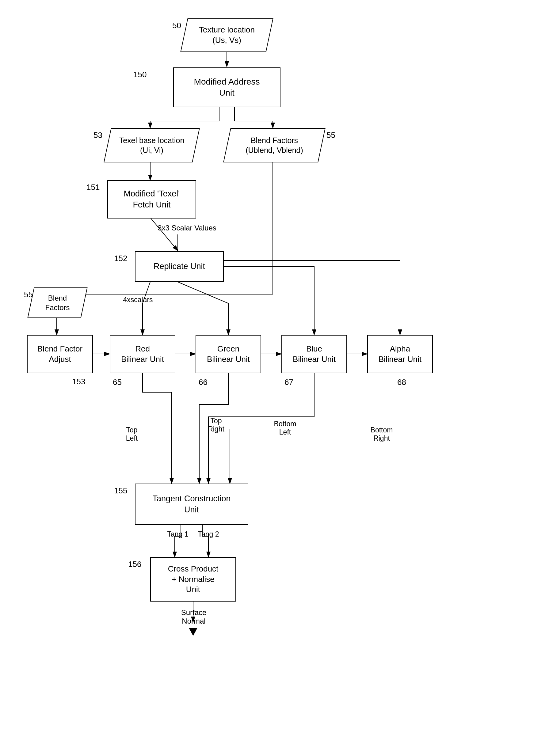  I want to click on blend-factors-left-node: Blend Factors, so click(57, 303).